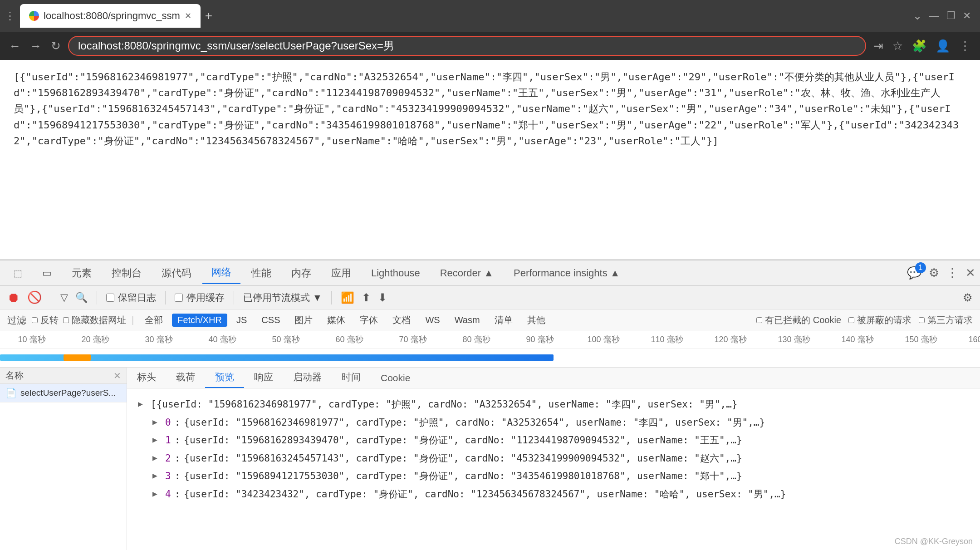 This screenshot has width=980, height=550. What do you see at coordinates (968, 298) in the screenshot?
I see `network-settings-icon: ⚙` at bounding box center [968, 298].